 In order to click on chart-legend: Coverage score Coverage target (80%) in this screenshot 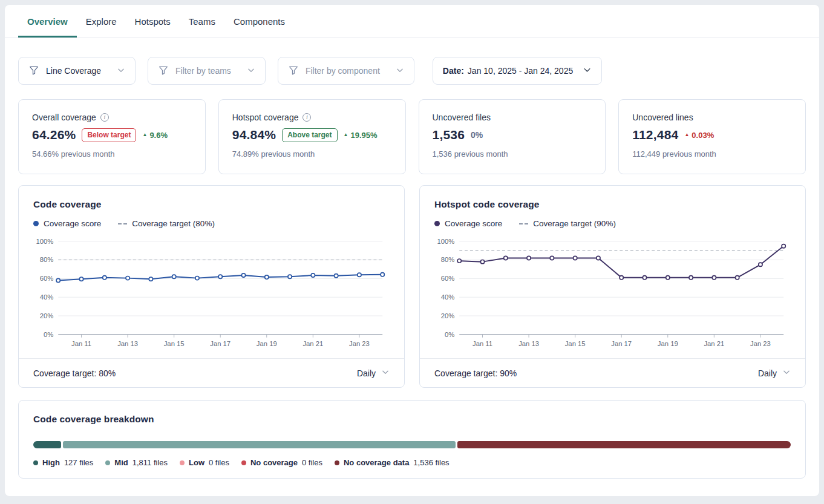, I will do `click(212, 224)`.